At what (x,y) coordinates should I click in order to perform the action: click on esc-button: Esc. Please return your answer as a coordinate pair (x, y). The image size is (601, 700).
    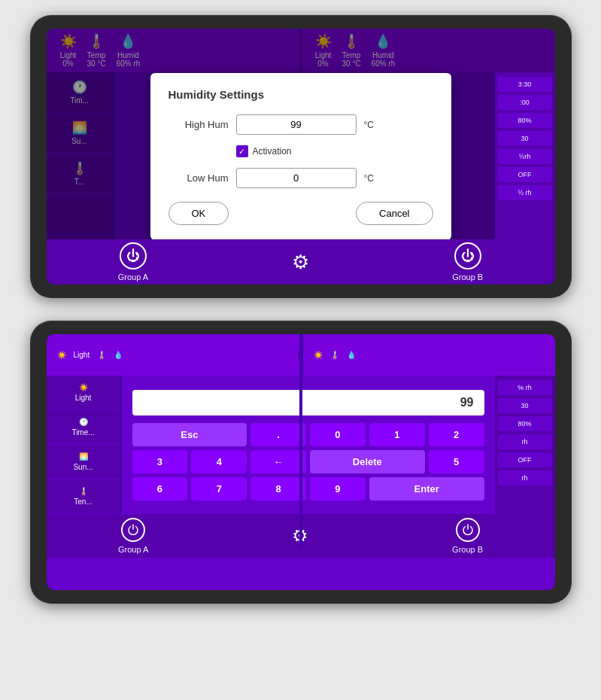
    Looking at the image, I should click on (190, 435).